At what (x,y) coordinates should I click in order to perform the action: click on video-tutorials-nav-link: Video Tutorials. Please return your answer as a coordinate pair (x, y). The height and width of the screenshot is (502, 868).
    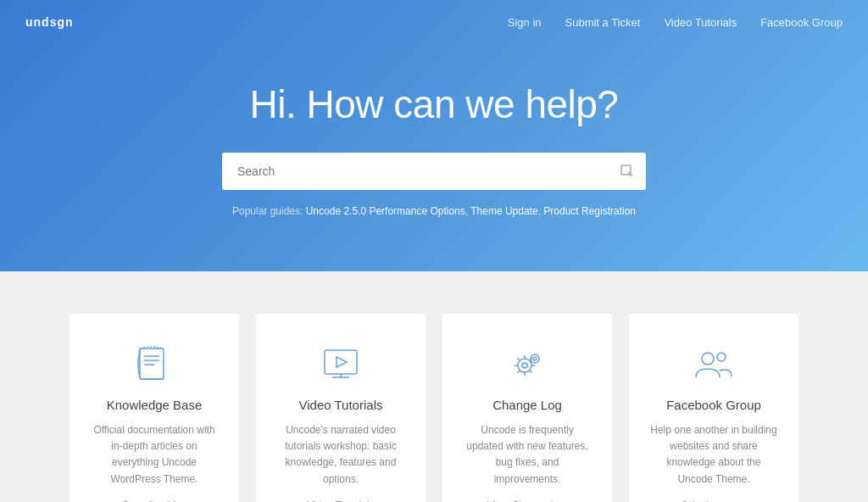
    Looking at the image, I should click on (700, 22).